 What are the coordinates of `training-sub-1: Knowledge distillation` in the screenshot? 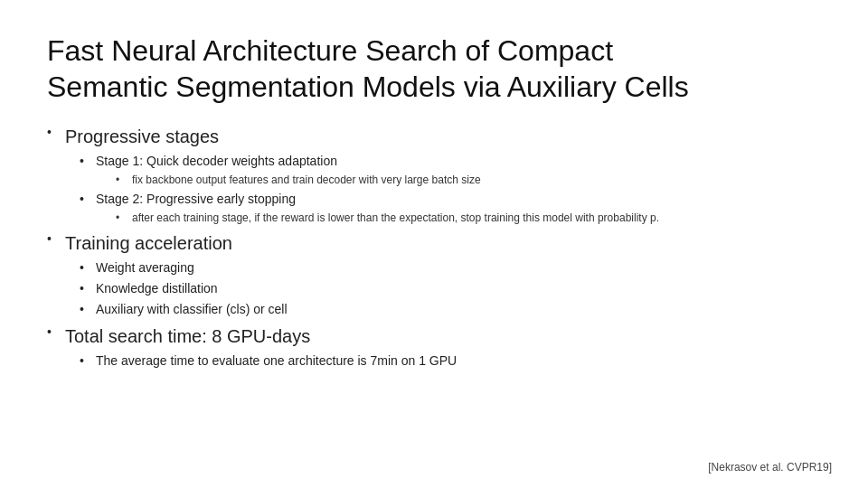 It's located at (450, 289).